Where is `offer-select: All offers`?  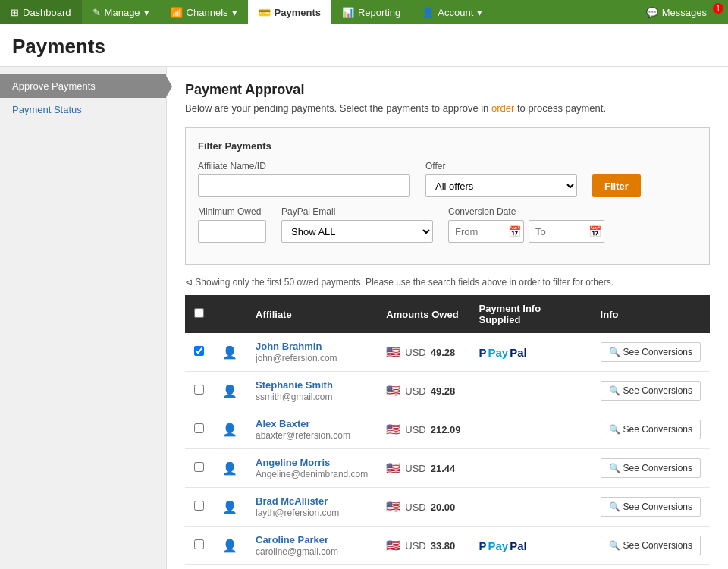
offer-select: All offers is located at coordinates (501, 186).